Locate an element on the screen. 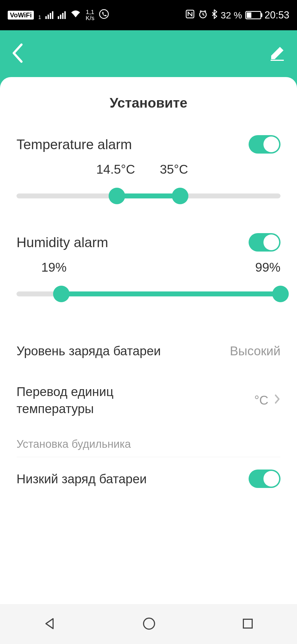 The image size is (297, 644). data-rate-unit: K/s is located at coordinates (90, 18).